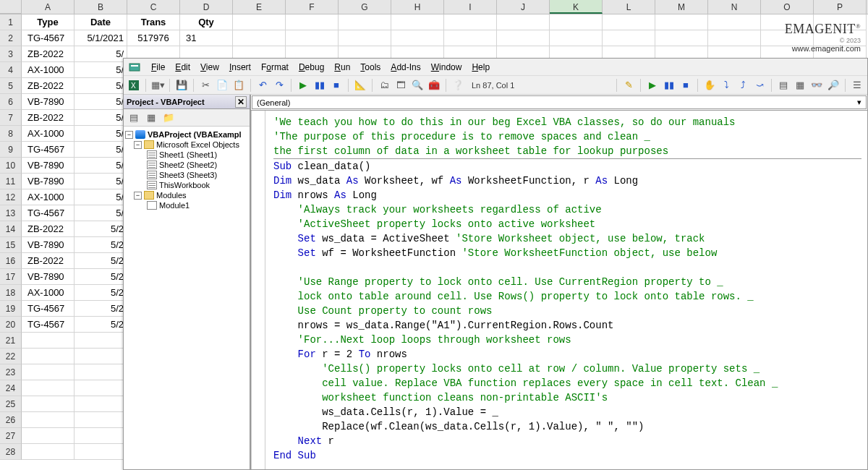 This screenshot has height=470, width=868. Describe the element at coordinates (101, 7) in the screenshot. I see `column-header: B` at that location.